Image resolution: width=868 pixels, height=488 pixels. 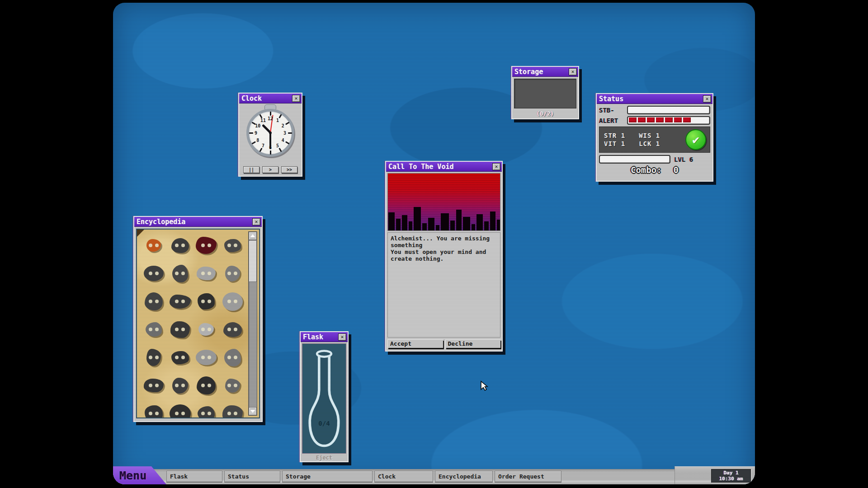 I want to click on clock-face: 121234567891011, so click(x=270, y=133).